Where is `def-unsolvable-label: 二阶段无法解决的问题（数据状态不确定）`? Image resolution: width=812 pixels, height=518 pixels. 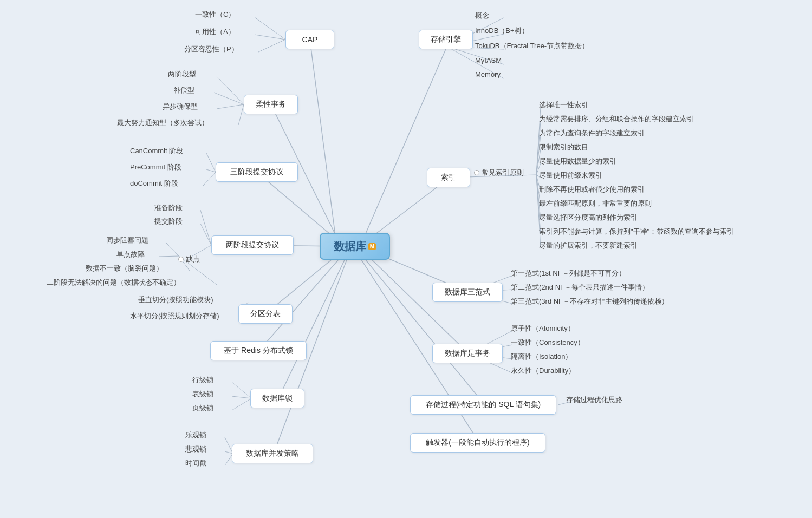 def-unsolvable-label: 二阶段无法解决的问题（数据状态不确定） is located at coordinates (114, 283).